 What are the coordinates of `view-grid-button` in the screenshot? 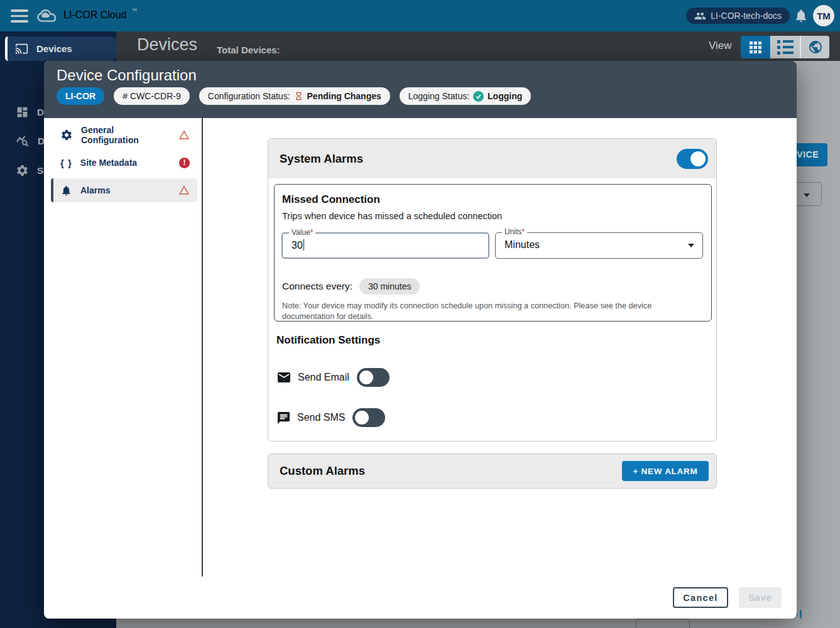 It's located at (755, 47).